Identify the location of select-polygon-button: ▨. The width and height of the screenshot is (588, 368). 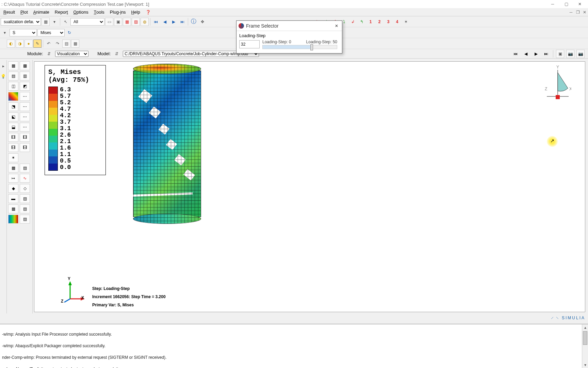
(136, 22).